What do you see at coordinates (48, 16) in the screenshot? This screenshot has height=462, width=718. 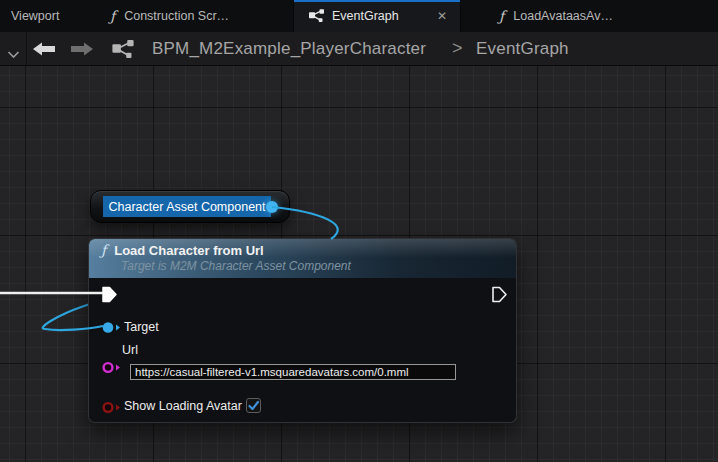 I see `tab-viewport: Viewport` at bounding box center [48, 16].